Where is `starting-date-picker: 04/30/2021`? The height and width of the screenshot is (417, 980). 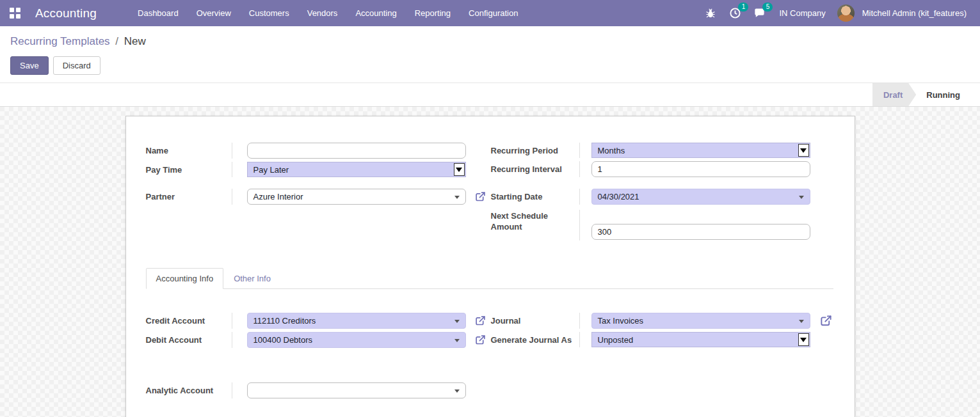
starting-date-picker: 04/30/2021 is located at coordinates (701, 197).